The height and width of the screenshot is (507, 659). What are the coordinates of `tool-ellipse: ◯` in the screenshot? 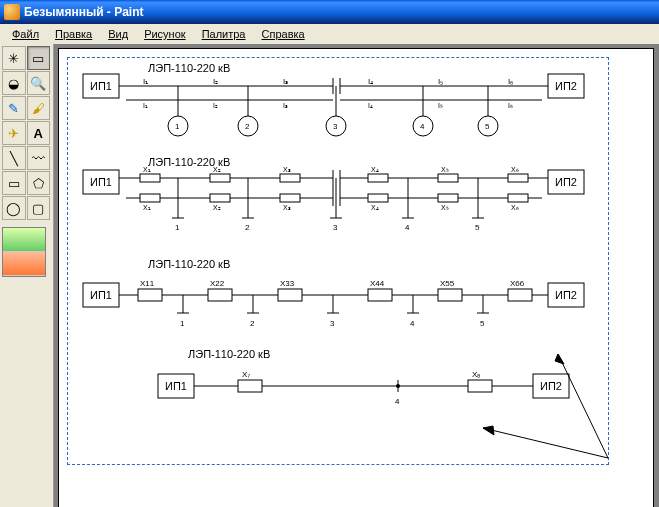 It's located at (14, 208).